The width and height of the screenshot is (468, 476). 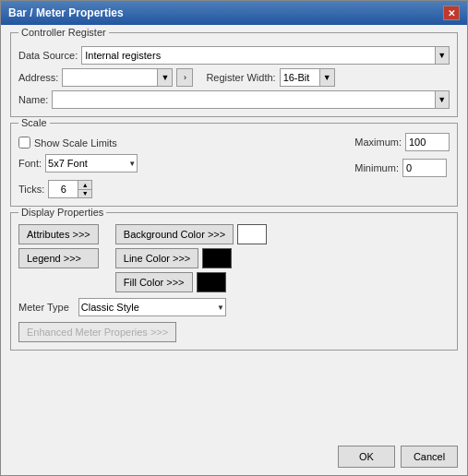 I want to click on address-dropdown-btn: ▼, so click(x=165, y=77).